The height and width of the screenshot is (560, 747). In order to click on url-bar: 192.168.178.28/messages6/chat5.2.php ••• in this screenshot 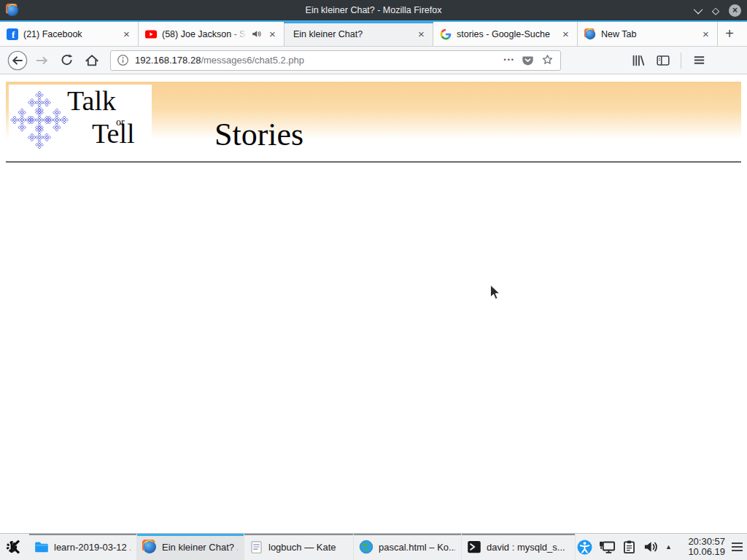, I will do `click(336, 61)`.